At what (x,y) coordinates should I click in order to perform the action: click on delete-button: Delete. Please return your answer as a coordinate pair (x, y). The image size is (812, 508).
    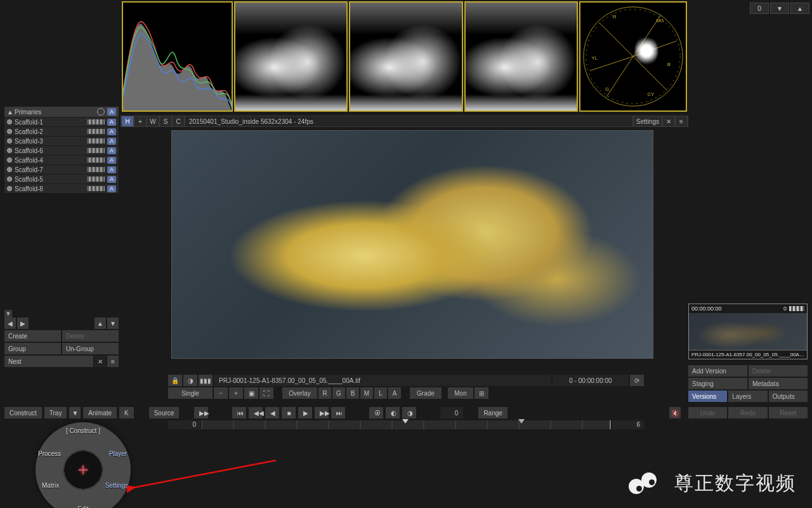
    Looking at the image, I should click on (90, 336).